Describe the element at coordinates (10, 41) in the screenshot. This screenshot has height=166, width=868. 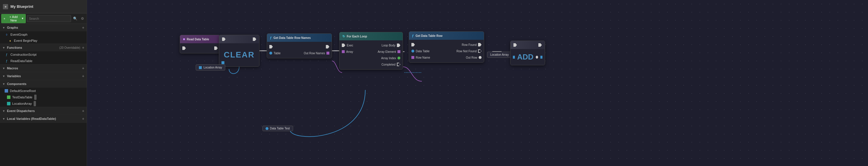
I see `event-icon: ♦` at that location.